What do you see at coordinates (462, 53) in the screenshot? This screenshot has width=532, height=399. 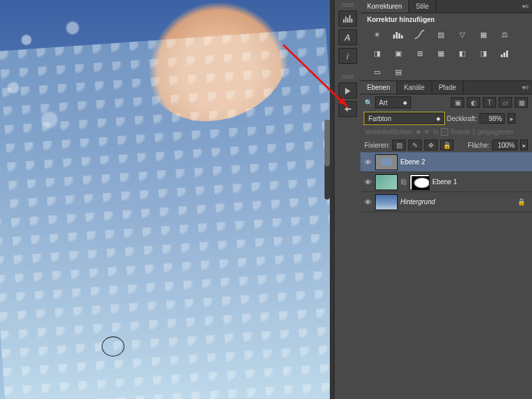 I see `invert-icon: ◧` at bounding box center [462, 53].